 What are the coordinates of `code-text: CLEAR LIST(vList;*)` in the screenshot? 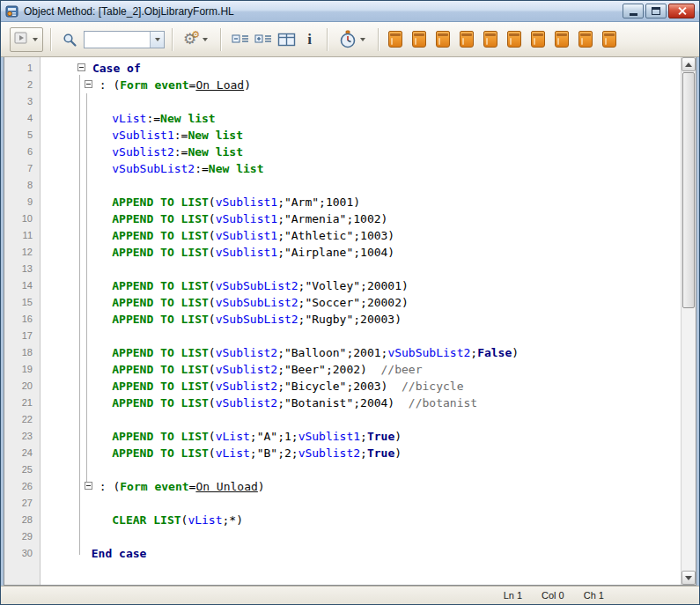 It's located at (141, 520).